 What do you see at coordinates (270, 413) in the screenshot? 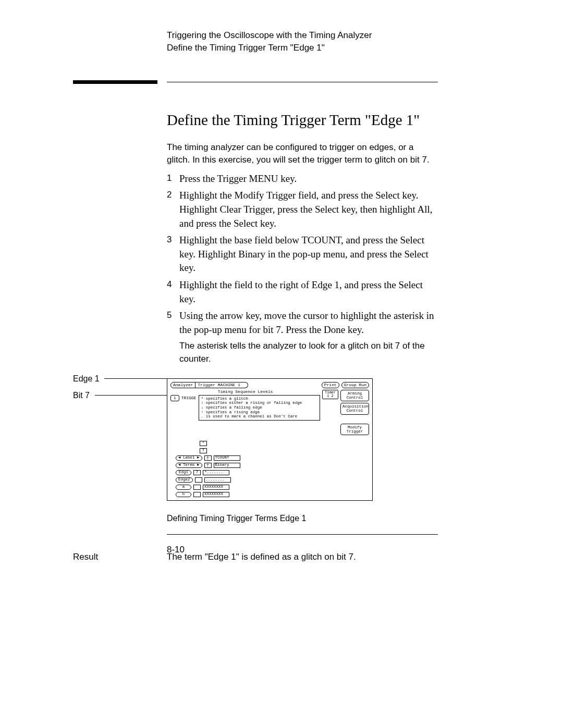
I see `figure-subheader: Timing Sequence Levels 1 TRIGGE * specif…` at bounding box center [270, 413].